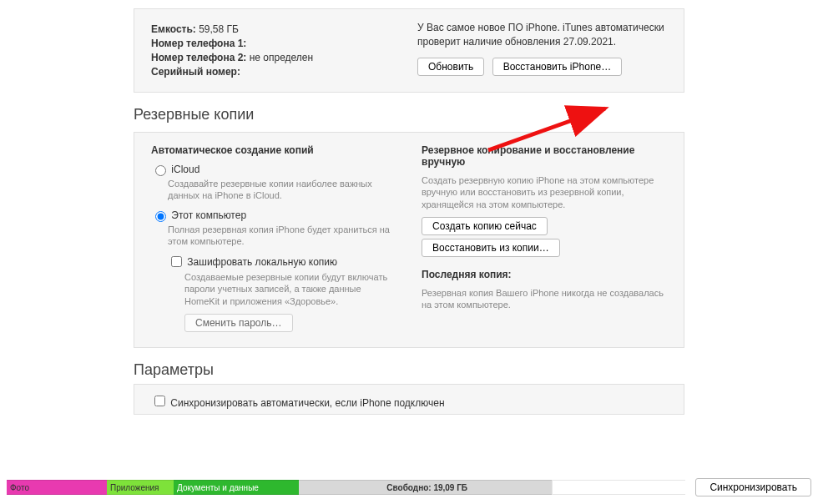 Image resolution: width=818 pixels, height=504 pixels. What do you see at coordinates (199, 43) in the screenshot?
I see `phone1-label: Номер телефона 1:` at bounding box center [199, 43].